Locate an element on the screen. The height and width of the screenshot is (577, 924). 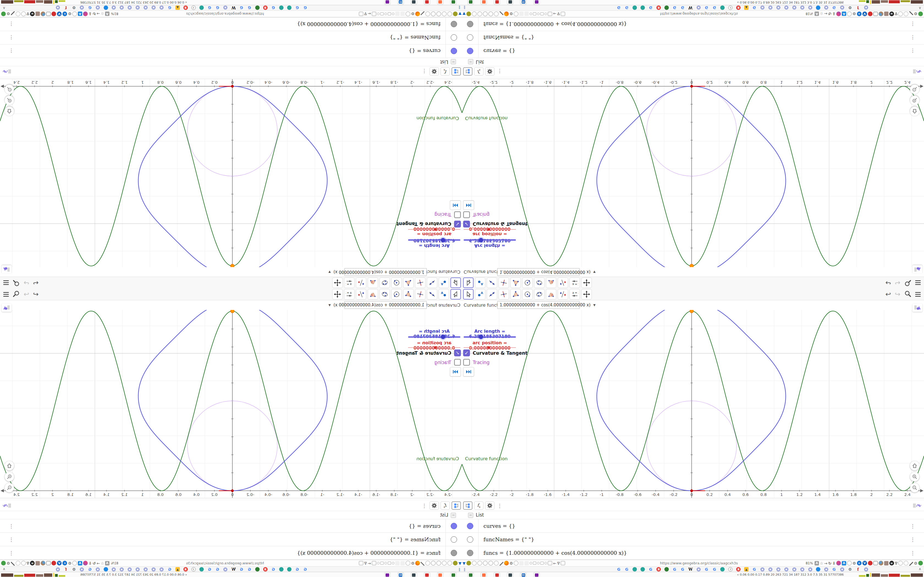
move-graphics-tool-button is located at coordinates (586, 283).